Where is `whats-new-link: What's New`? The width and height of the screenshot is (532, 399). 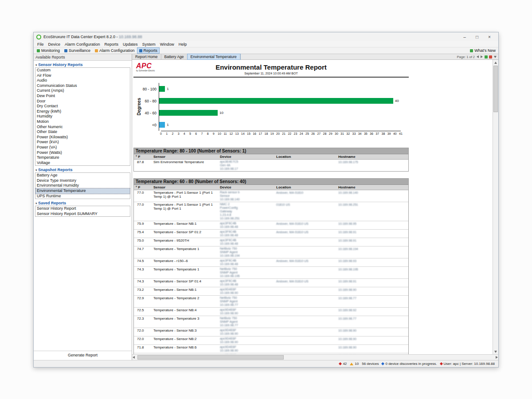 whats-new-link: What's New is located at coordinates (483, 51).